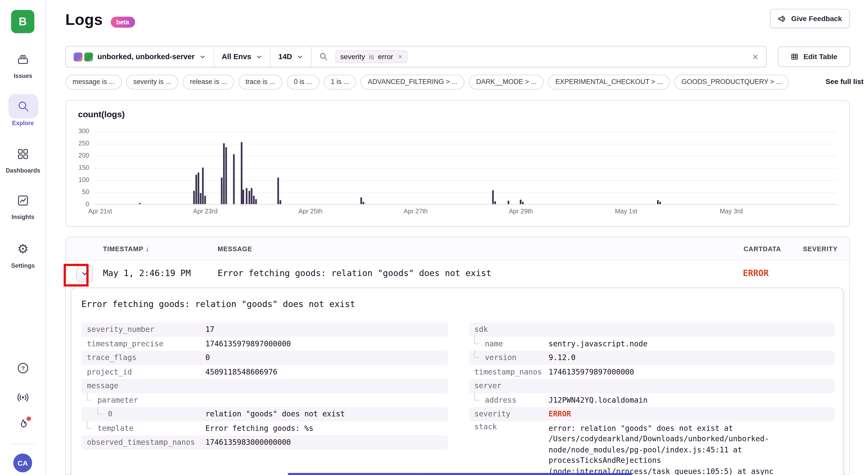  What do you see at coordinates (100, 211) in the screenshot?
I see `x-tick-label: Apr 21st` at bounding box center [100, 211].